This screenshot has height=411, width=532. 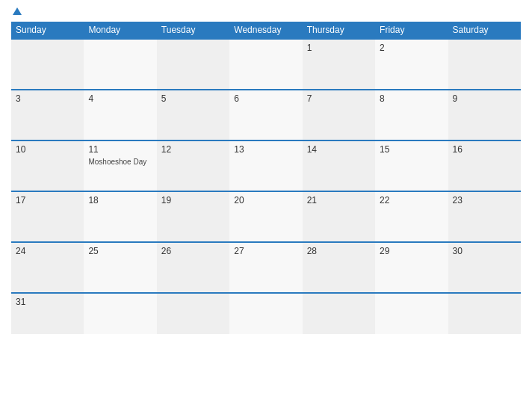 I want to click on day-number: 29, so click(x=411, y=251).